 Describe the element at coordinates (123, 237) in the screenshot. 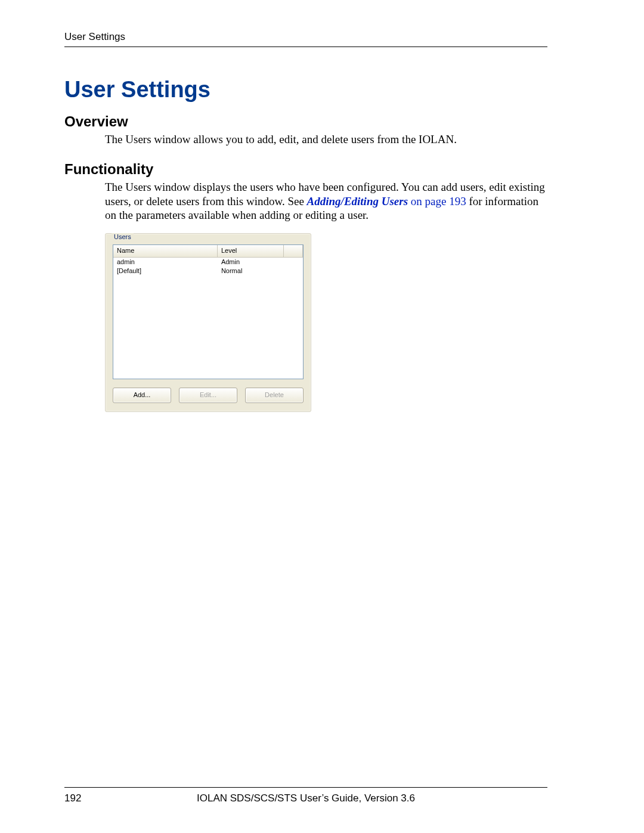

I see `groupbox-label: Users` at that location.